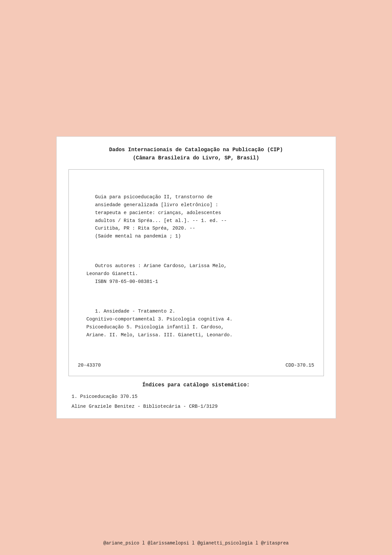 The image size is (392, 555). I want to click on catalog-cdd: CDD-370.15, so click(300, 365).